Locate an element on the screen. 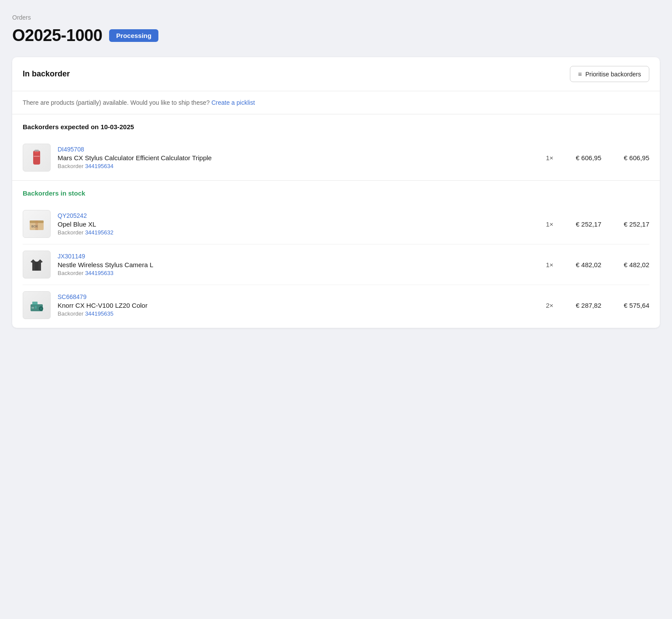 The width and height of the screenshot is (672, 619). product-sku: JX301149 is located at coordinates (293, 256).